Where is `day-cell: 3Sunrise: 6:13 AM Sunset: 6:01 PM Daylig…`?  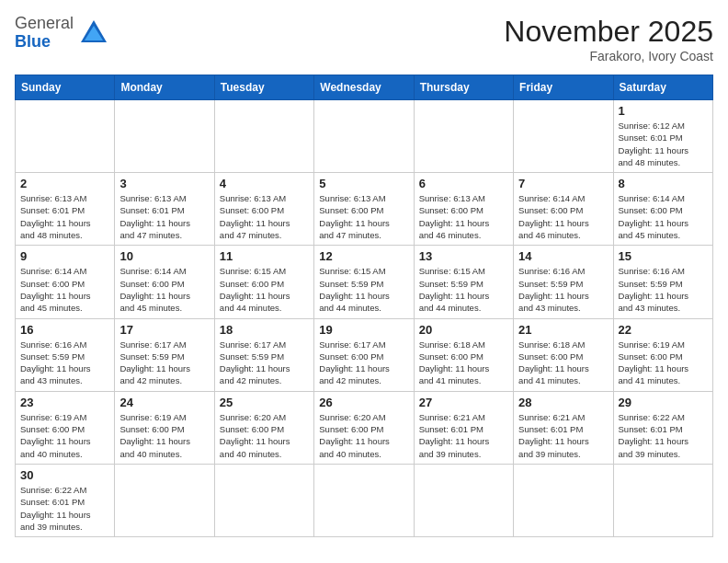
day-cell: 3Sunrise: 6:13 AM Sunset: 6:01 PM Daylig… is located at coordinates (165, 210).